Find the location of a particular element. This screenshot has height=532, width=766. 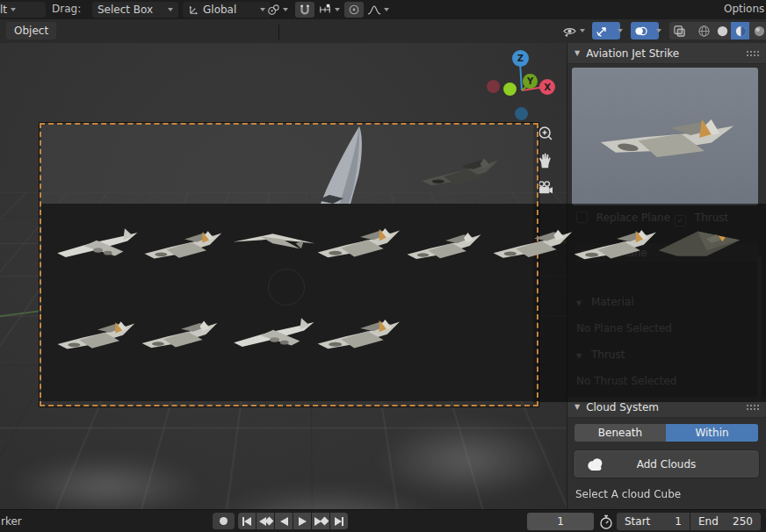

jump-to-end-button is located at coordinates (339, 521).